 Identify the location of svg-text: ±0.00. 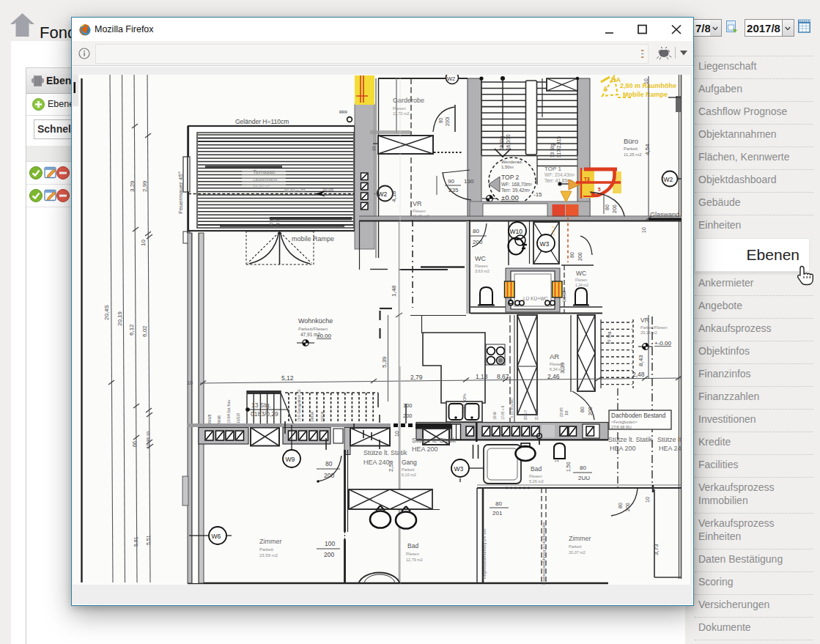
(510, 198).